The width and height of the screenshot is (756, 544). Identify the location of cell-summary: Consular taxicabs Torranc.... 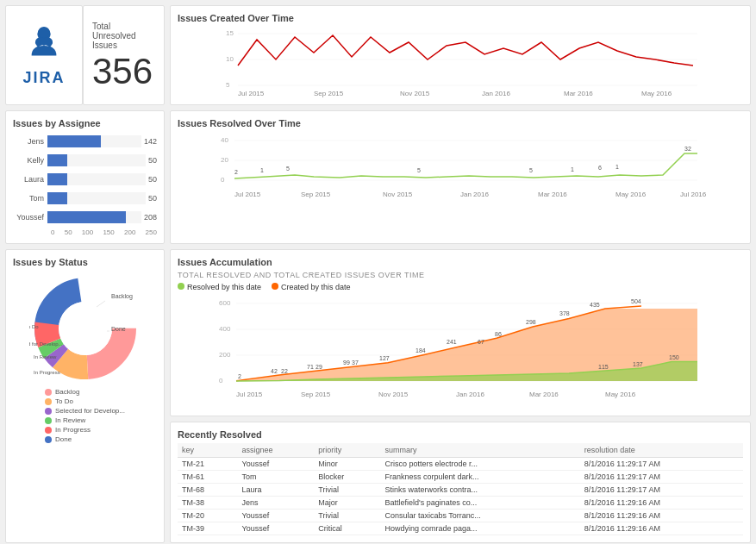
(479, 516).